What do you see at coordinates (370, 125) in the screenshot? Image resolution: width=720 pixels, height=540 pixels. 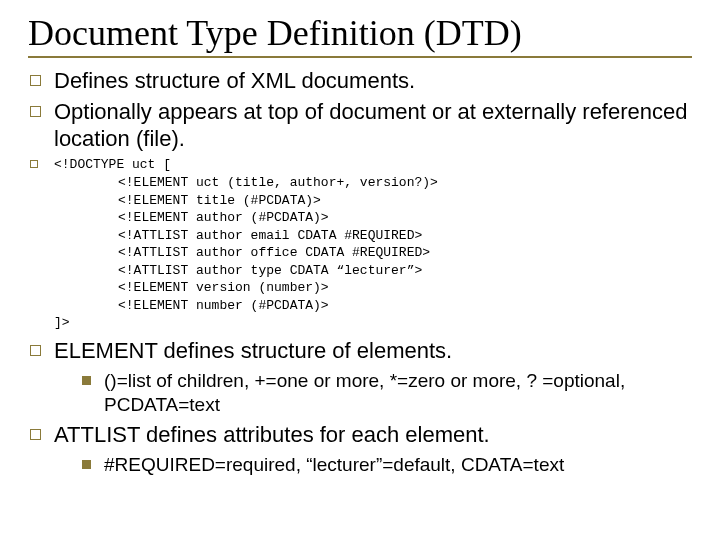 I see `bullet-text: Optionally appears at top of document or…` at bounding box center [370, 125].